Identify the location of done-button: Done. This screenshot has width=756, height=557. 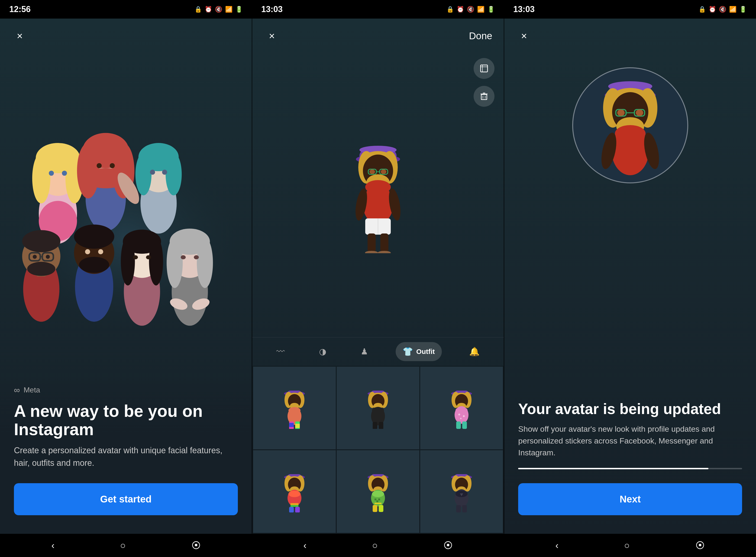
(481, 36).